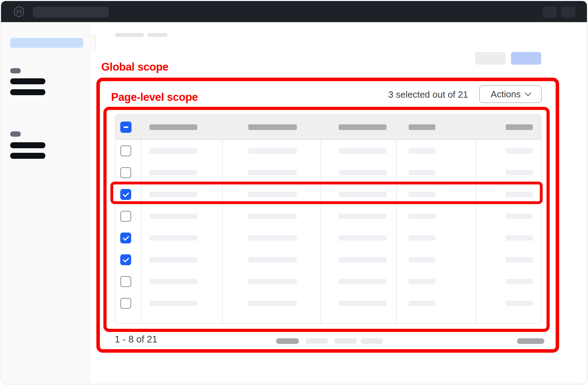 The width and height of the screenshot is (588, 385). Describe the element at coordinates (71, 12) in the screenshot. I see `global-search-skeleton` at that location.